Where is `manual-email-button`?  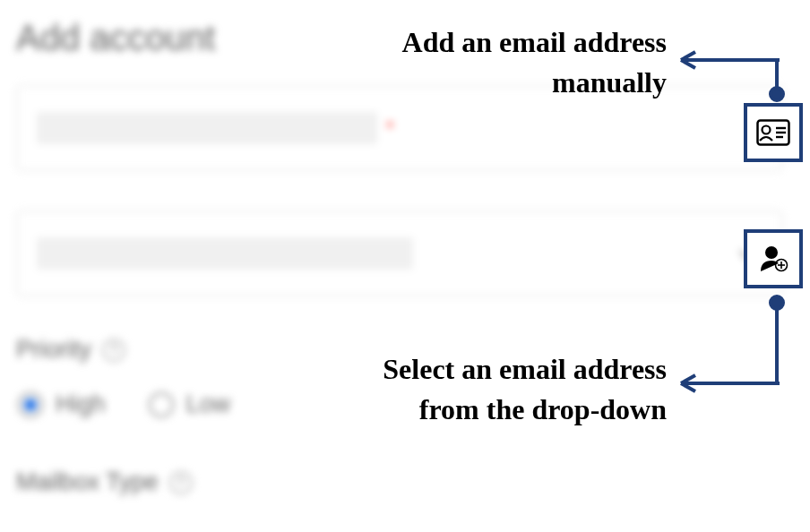 manual-email-button is located at coordinates (773, 133).